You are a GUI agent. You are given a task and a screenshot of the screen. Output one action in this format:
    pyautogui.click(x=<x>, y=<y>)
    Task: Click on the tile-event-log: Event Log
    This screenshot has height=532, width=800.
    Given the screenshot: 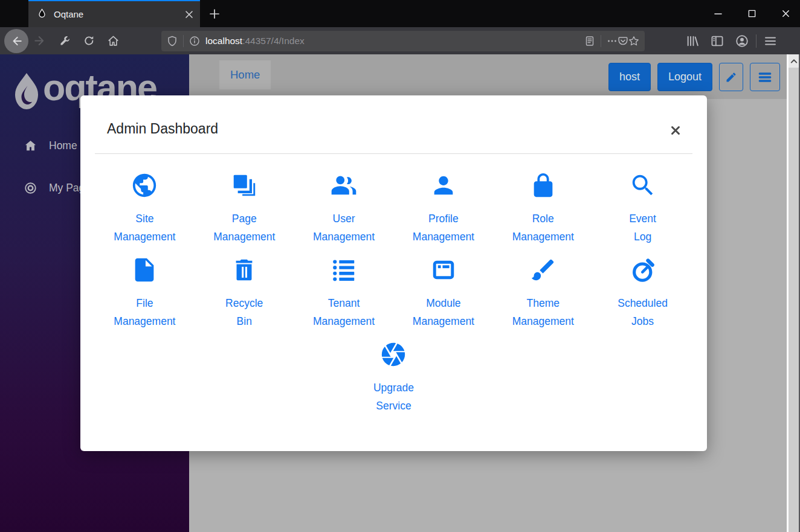 What is the action you would take?
    pyautogui.click(x=643, y=209)
    